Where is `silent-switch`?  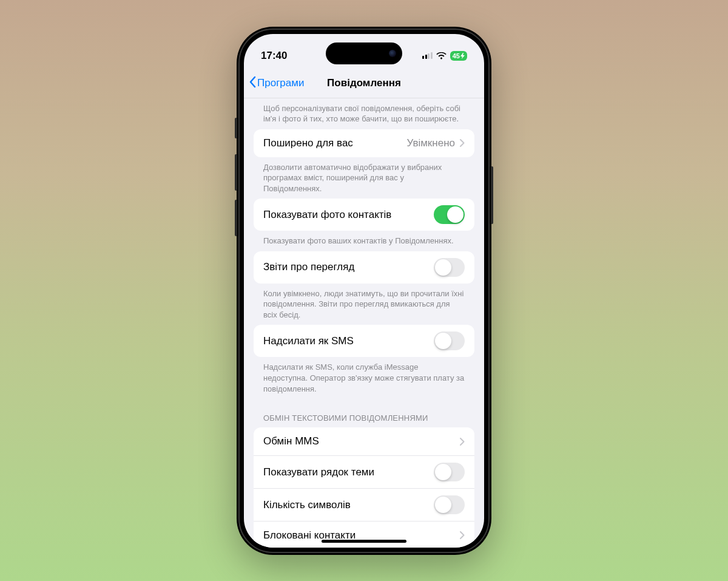
silent-switch is located at coordinates (236, 128).